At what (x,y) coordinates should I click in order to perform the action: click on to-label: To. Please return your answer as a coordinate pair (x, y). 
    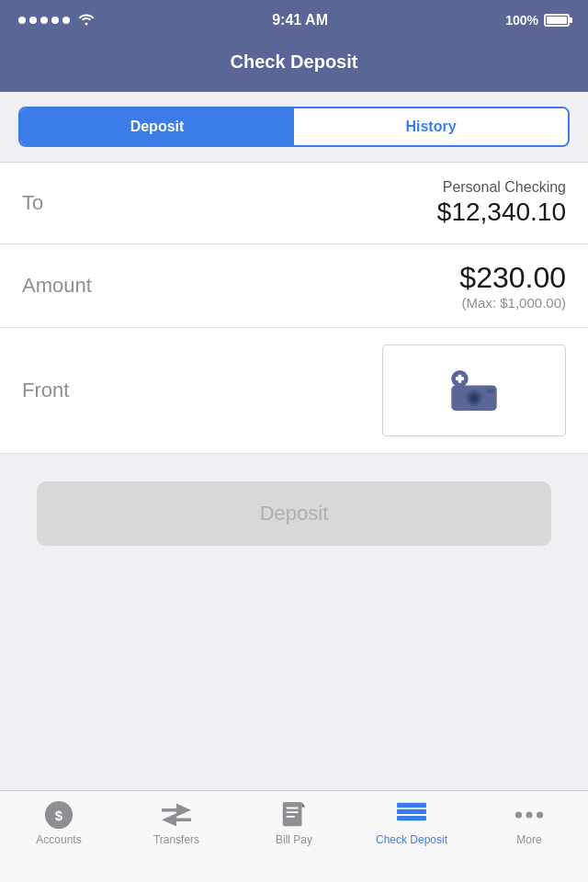
    Looking at the image, I should click on (33, 203).